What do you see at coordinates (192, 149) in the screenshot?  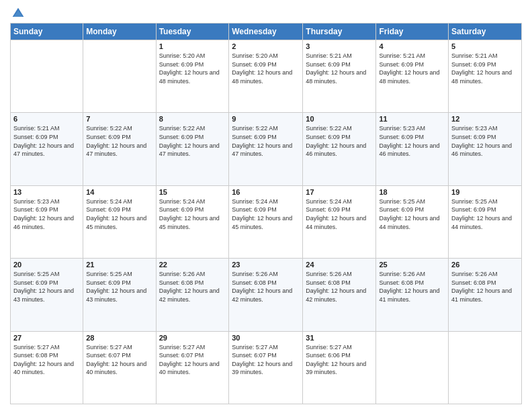 I see `calendar-cell: 8Sunrise: 5:22 AM Sunset: 6:09 PM Daylig…` at bounding box center [192, 149].